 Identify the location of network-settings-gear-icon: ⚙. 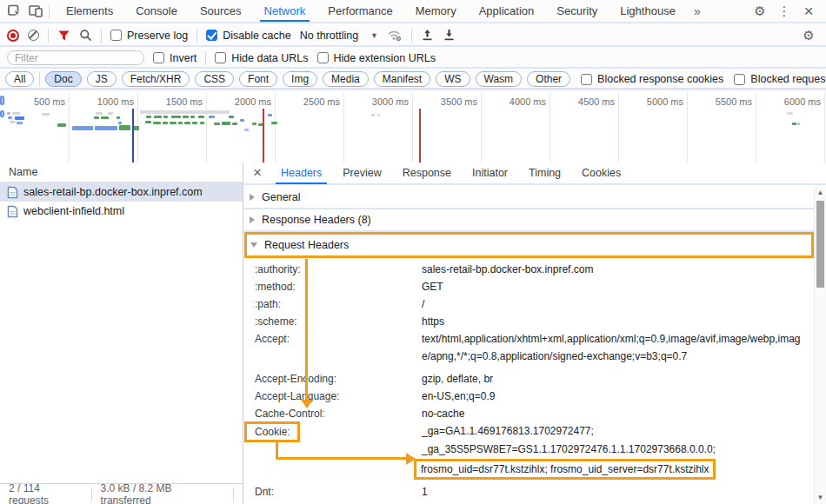
(809, 36).